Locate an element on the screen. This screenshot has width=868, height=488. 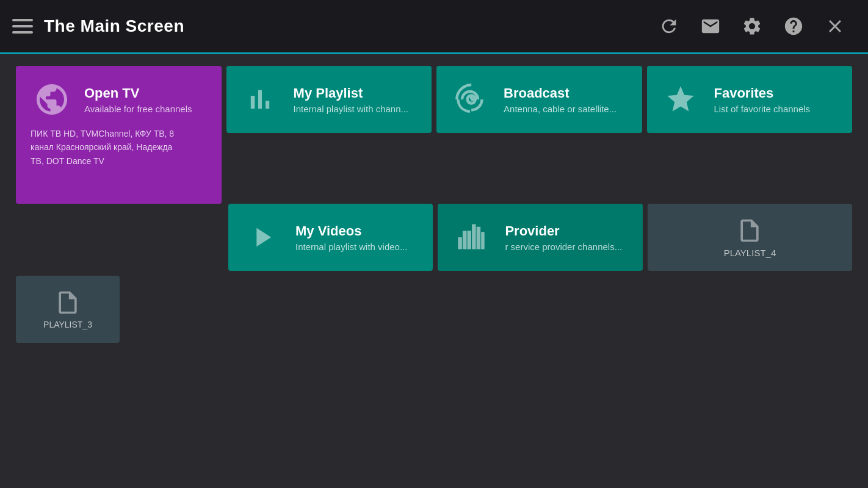
broadcast-text: Broadcast Antenna, cable or satellite... is located at coordinates (560, 100).